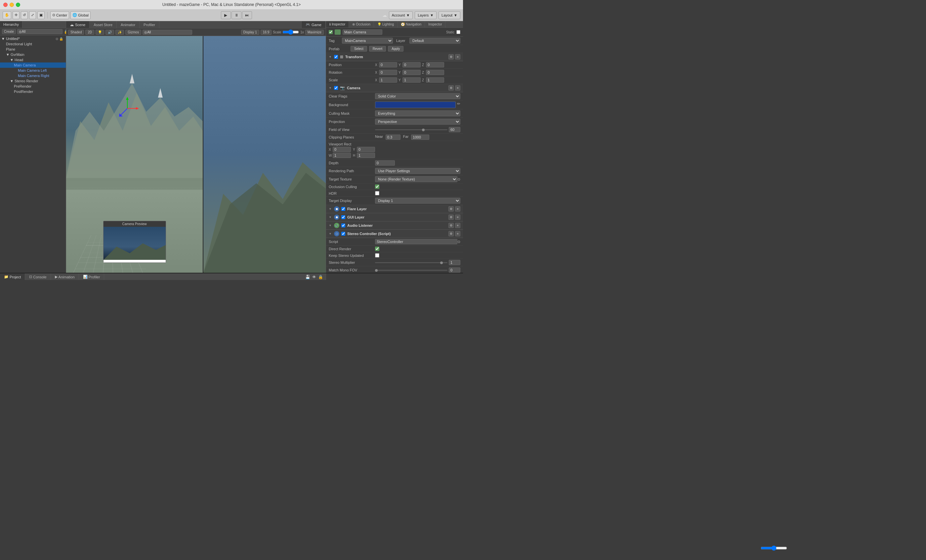 This screenshot has width=926, height=560. What do you see at coordinates (435, 24) in the screenshot?
I see `inspector-tab-2: Inspector` at bounding box center [435, 24].